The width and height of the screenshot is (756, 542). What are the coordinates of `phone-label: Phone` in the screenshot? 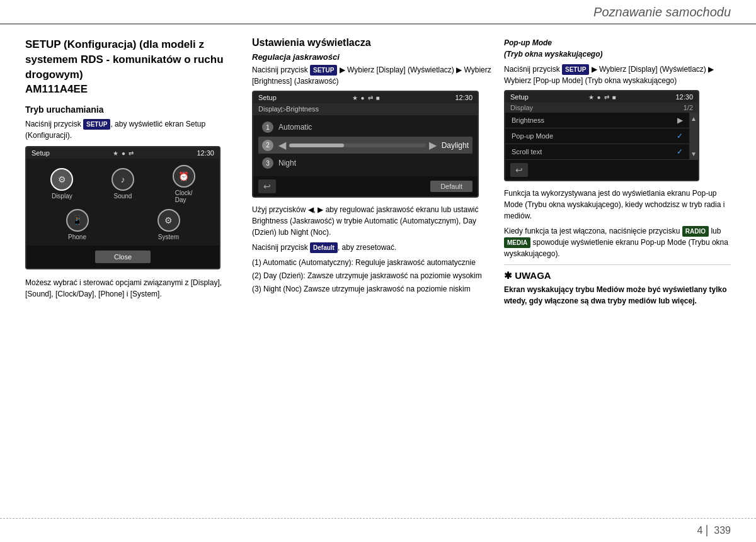 It's located at (77, 237).